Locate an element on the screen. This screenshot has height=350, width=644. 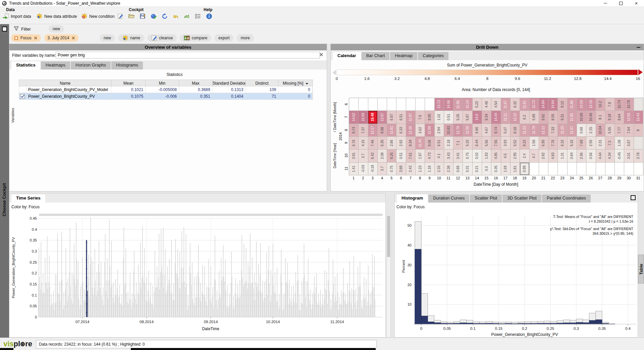
calendar-cell: 11.11 is located at coordinates (506, 117).